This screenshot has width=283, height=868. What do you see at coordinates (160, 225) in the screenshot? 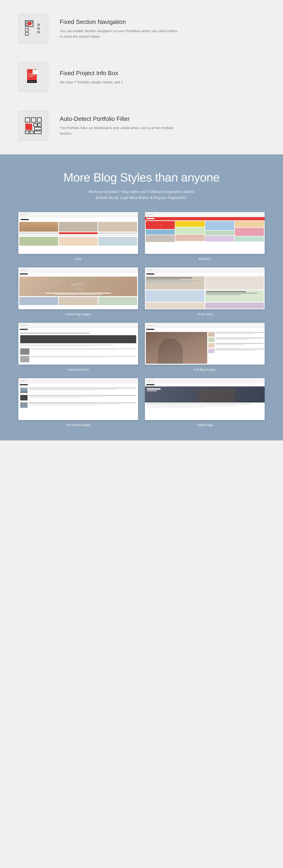
I see `masonry-item-arrow: →` at bounding box center [160, 225].